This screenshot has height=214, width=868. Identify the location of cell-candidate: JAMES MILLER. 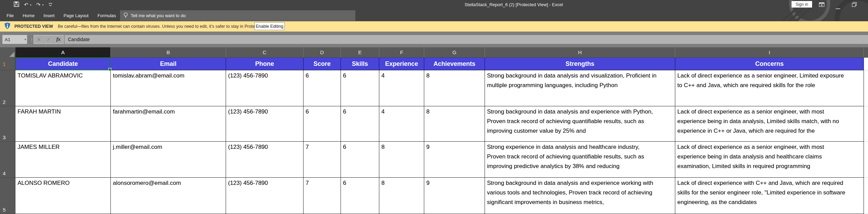
(63, 160).